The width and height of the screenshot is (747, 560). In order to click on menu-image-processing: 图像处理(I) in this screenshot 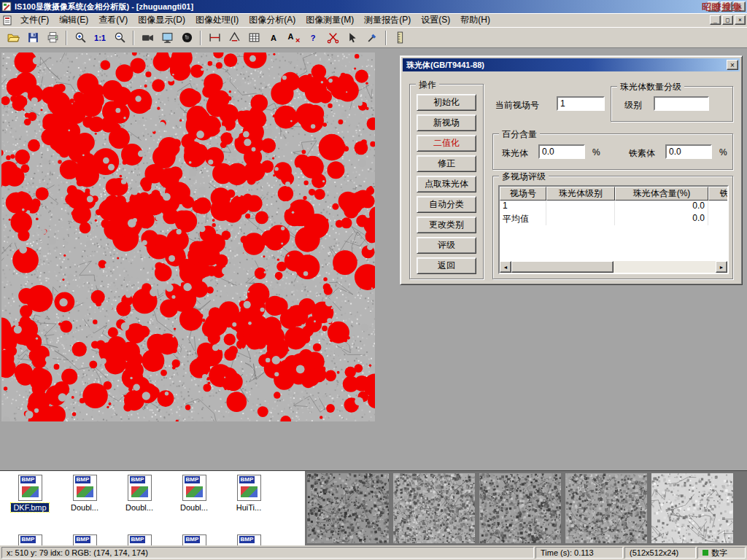, I will do `click(217, 20)`.